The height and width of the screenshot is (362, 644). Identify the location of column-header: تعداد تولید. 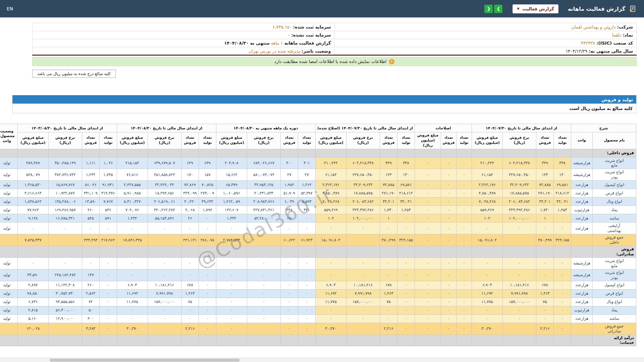
(562, 141).